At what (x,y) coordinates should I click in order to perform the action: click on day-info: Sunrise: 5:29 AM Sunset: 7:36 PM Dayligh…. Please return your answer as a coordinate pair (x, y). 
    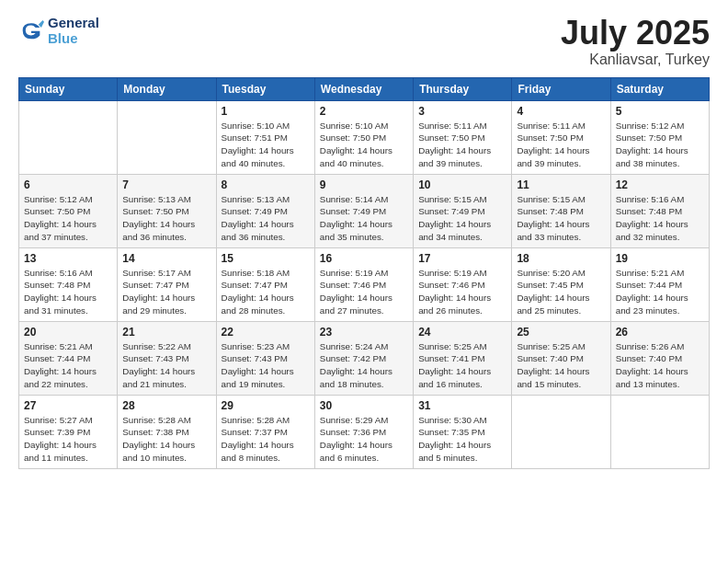
    Looking at the image, I should click on (364, 440).